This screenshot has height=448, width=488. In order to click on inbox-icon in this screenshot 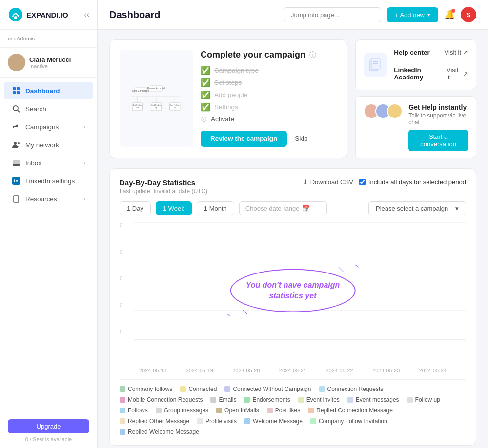, I will do `click(16, 163)`.